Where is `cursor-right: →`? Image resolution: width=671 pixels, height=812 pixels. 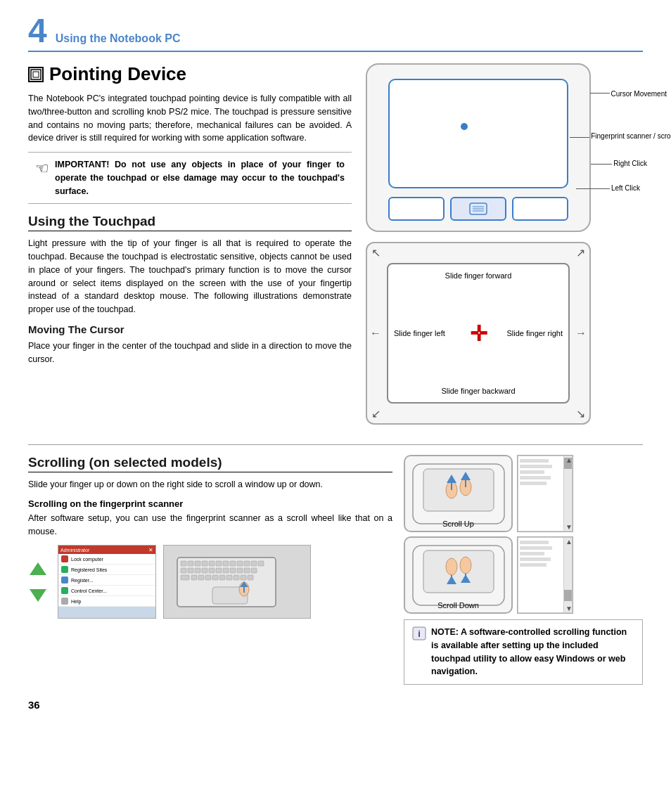 cursor-right: → is located at coordinates (581, 333).